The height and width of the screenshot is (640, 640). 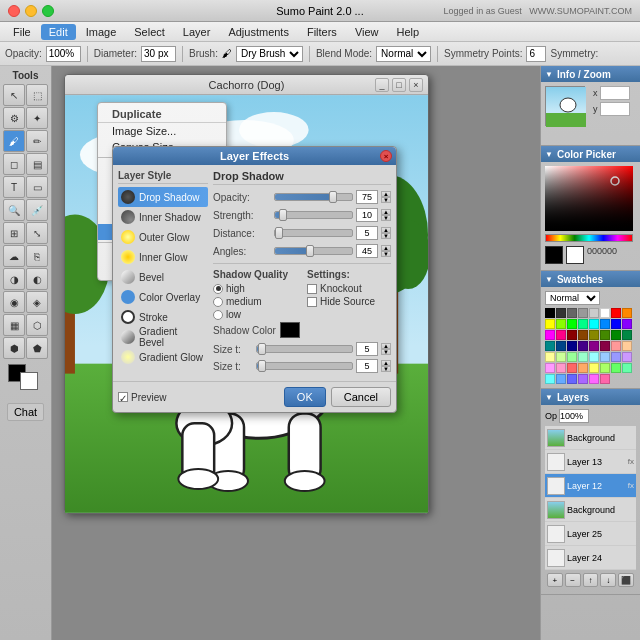 I want to click on tool-burn: ◐, so click(x=37, y=279).